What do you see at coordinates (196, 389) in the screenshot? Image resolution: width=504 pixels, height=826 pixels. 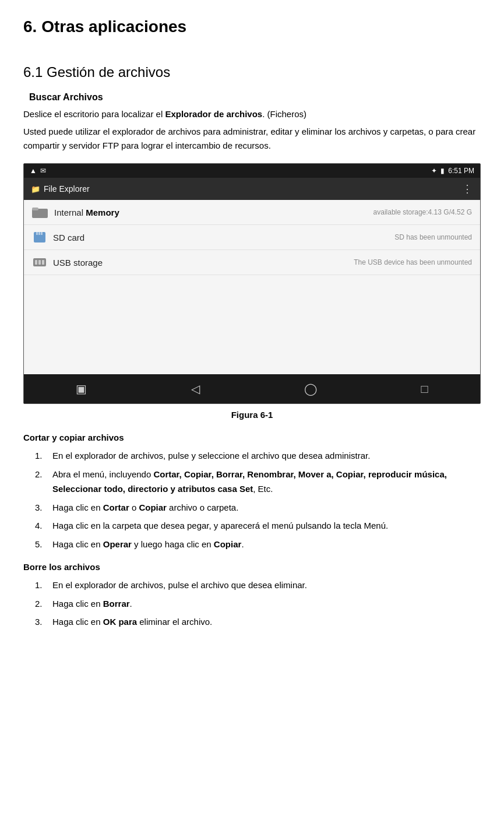 I see `back-icon: ◁` at bounding box center [196, 389].